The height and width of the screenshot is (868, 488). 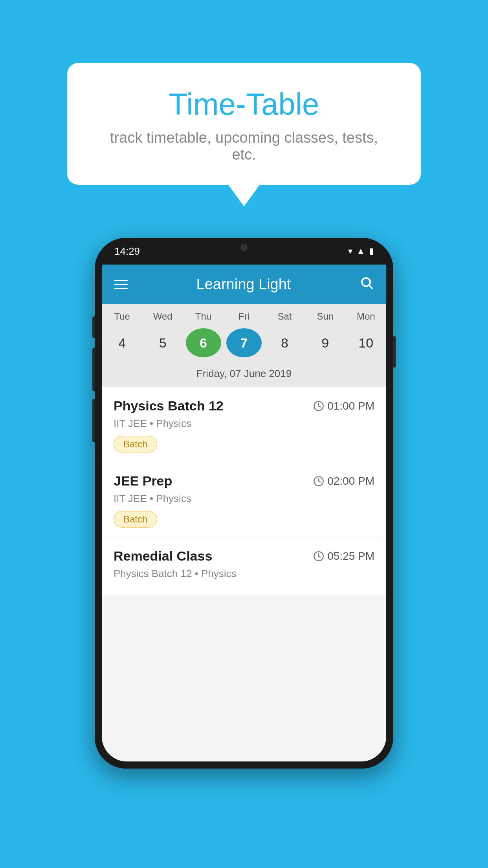 What do you see at coordinates (344, 556) in the screenshot?
I see `schedule-item-3-time-container: 05:25 PM` at bounding box center [344, 556].